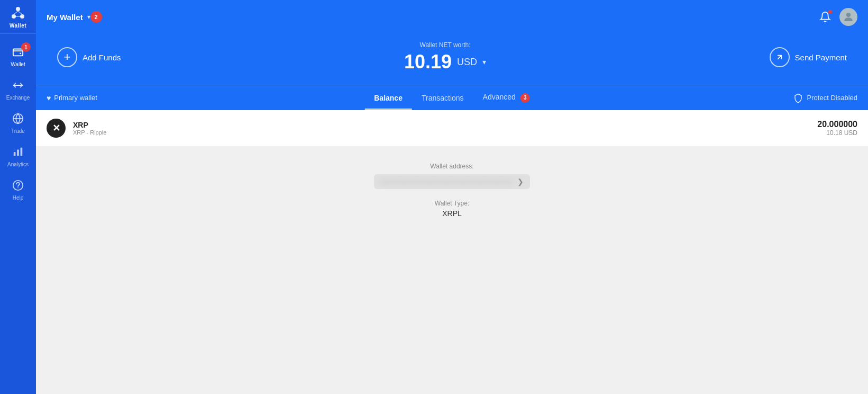 This screenshot has width=868, height=394. I want to click on wallet-type-value: XRPL, so click(452, 213).